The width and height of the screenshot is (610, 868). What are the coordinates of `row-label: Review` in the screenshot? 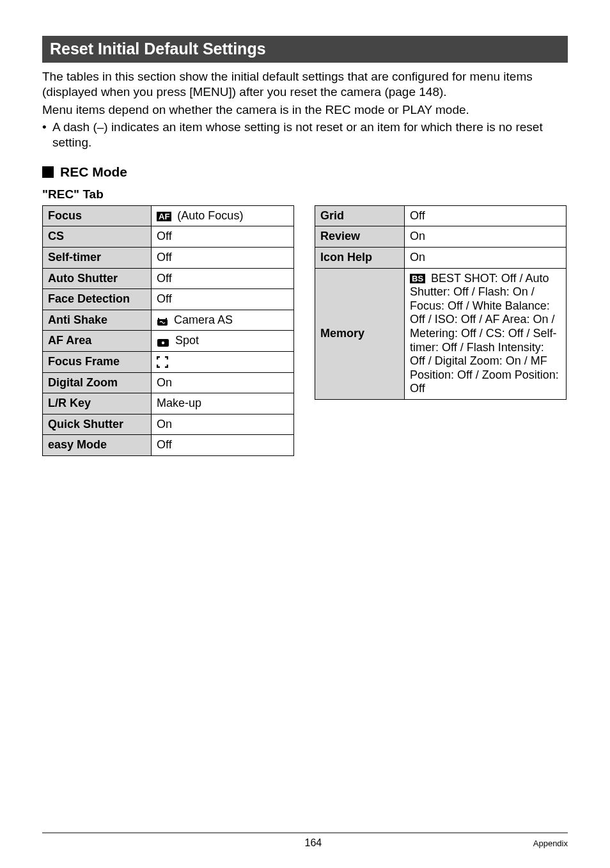 It's located at (360, 237).